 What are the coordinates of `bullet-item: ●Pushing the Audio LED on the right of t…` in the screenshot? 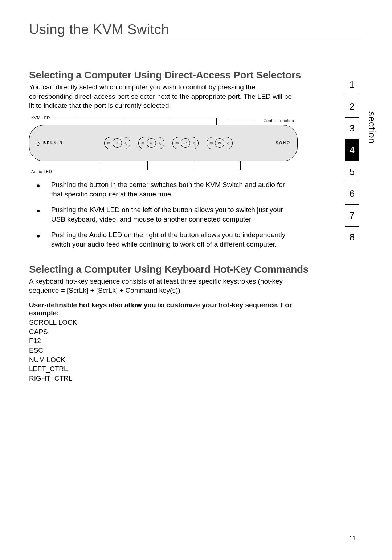 It's located at (163, 240).